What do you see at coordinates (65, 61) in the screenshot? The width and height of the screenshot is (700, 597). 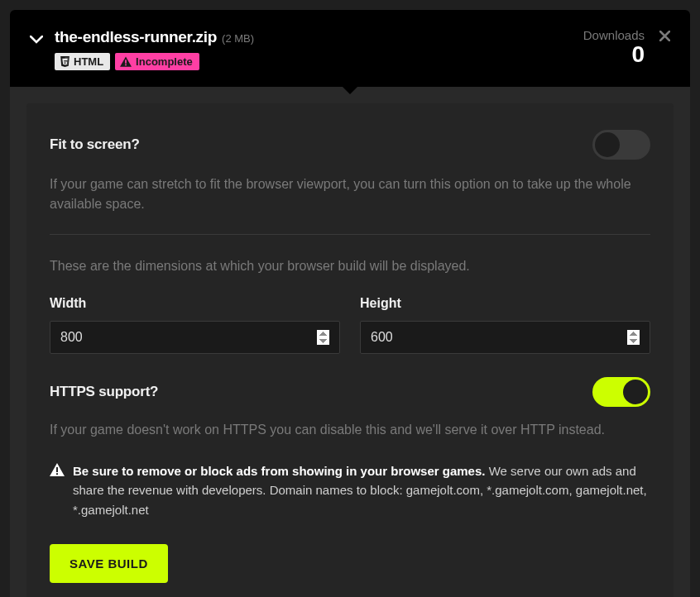 I see `html5-icon` at bounding box center [65, 61].